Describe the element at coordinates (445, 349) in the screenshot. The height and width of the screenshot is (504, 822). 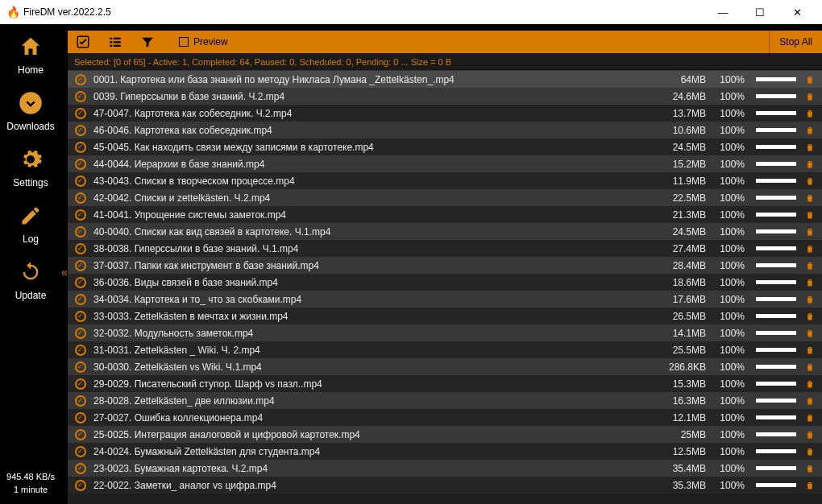
I see `download-row: 31-0031. Zettelkästen _ Wiki. Ч. 2.mp425…` at that location.